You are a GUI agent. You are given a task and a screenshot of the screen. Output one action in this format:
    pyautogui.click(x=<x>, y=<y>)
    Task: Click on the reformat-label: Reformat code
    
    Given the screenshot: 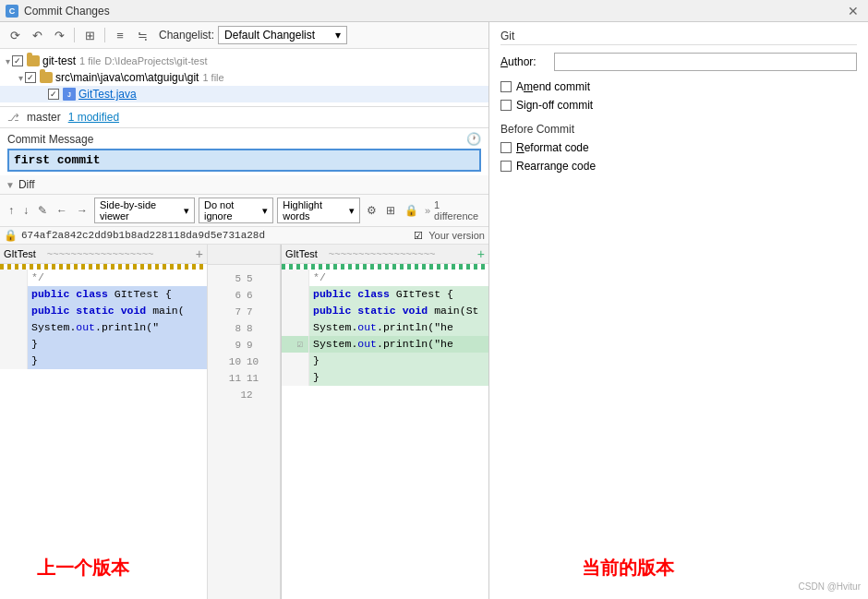 What is the action you would take?
    pyautogui.click(x=552, y=148)
    